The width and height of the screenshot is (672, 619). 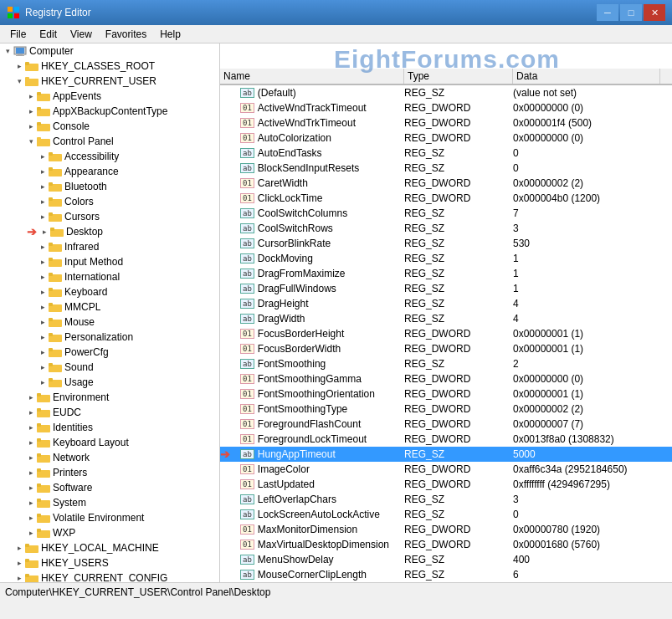 I want to click on tree-item-keyboard: ▸Keyboard, so click(x=110, y=292).